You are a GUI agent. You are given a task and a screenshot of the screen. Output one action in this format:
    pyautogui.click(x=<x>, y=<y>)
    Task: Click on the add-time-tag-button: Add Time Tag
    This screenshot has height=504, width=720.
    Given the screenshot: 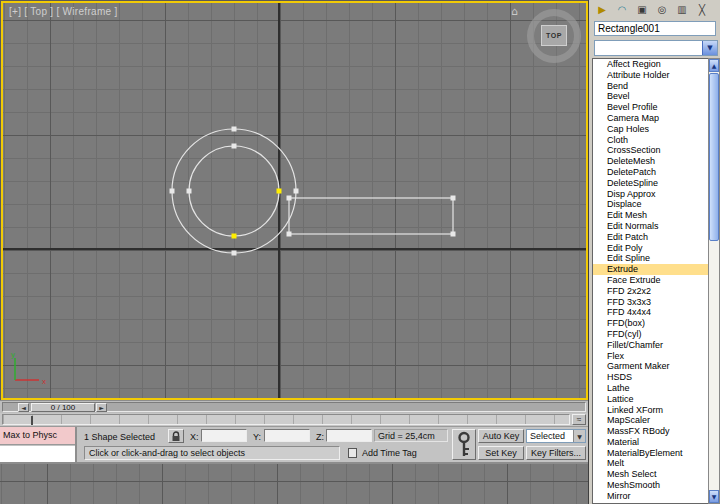 What is the action you would take?
    pyautogui.click(x=390, y=453)
    